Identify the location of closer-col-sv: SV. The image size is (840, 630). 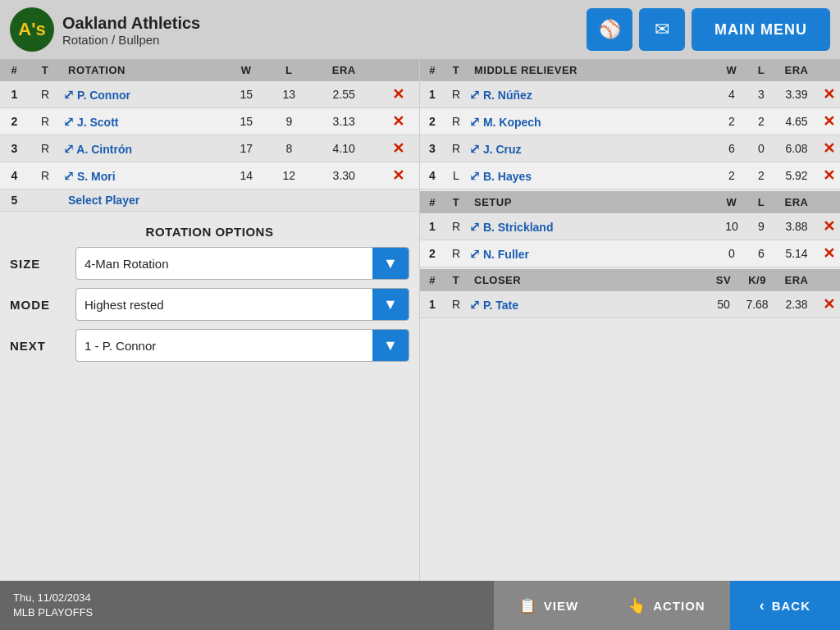
(724, 281).